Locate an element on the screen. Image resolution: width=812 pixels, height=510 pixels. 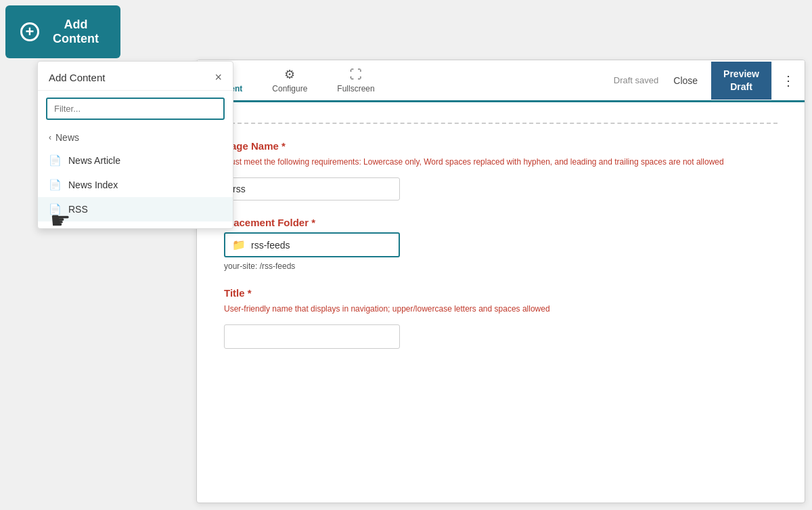
draft-saved-status: Draft saved is located at coordinates (636, 80).